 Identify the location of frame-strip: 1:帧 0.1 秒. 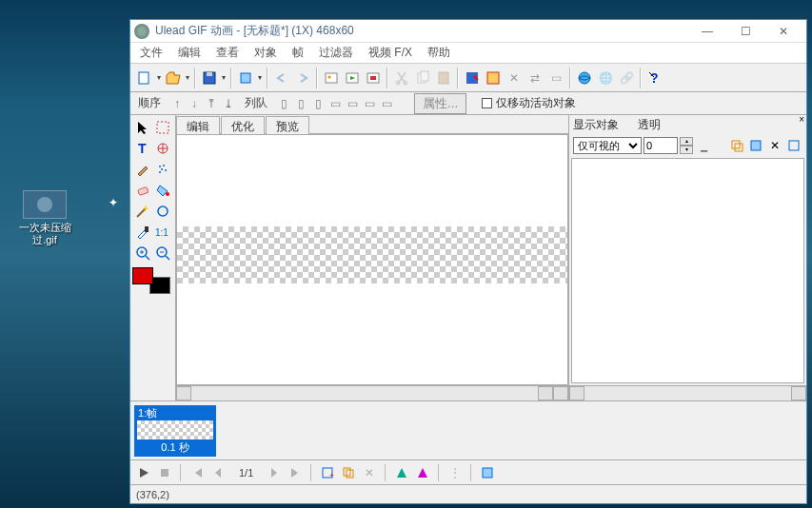
(468, 430).